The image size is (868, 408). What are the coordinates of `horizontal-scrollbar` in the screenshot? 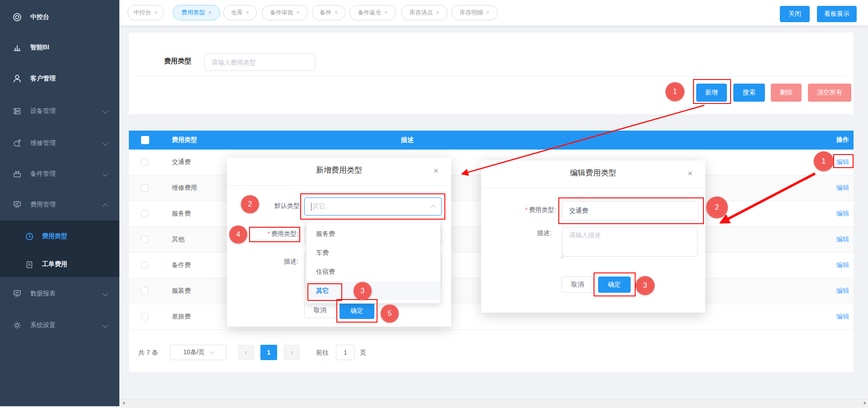 It's located at (494, 403).